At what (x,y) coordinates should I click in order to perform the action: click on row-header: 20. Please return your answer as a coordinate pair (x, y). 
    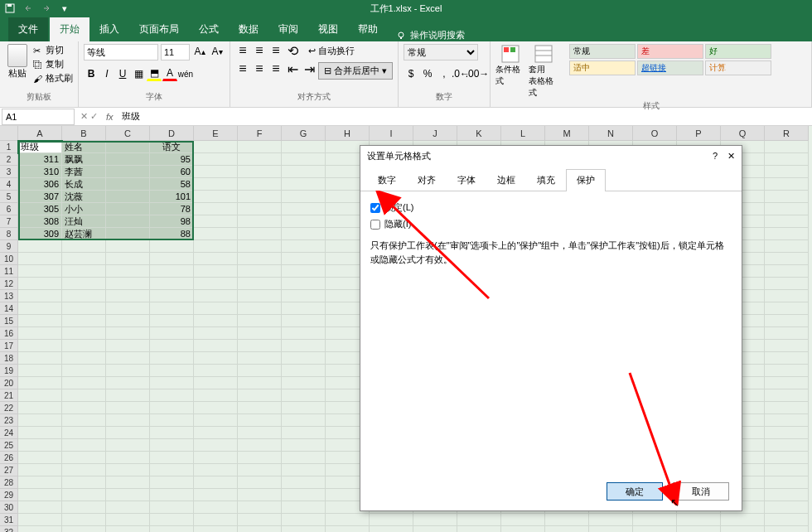
    Looking at the image, I should click on (9, 383).